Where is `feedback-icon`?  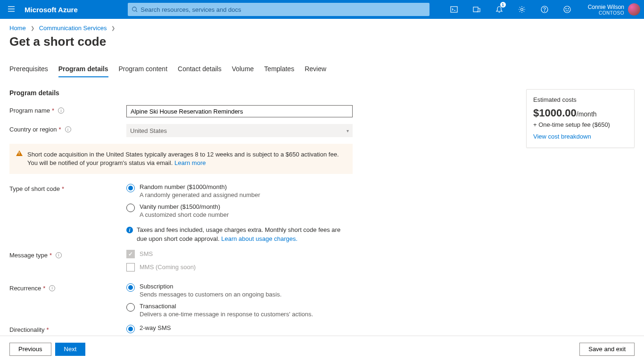 feedback-icon is located at coordinates (567, 9).